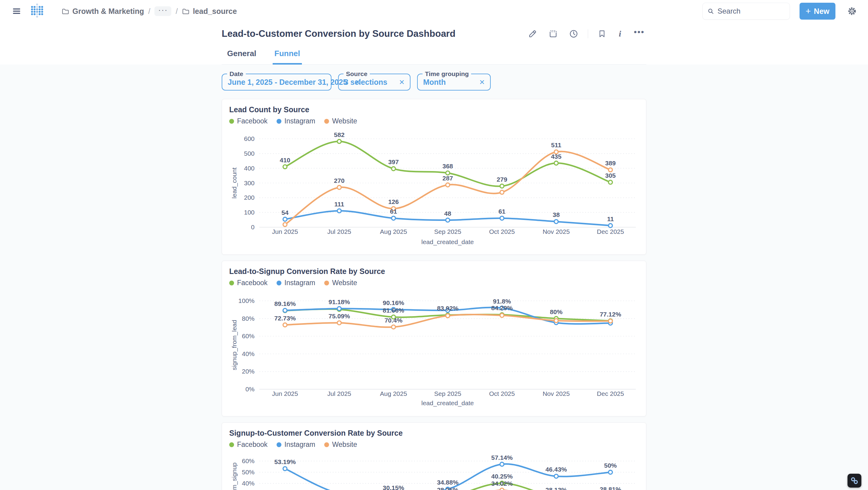  I want to click on chart-title: Lead-to-Signup Conversion Rate by Source, so click(434, 271).